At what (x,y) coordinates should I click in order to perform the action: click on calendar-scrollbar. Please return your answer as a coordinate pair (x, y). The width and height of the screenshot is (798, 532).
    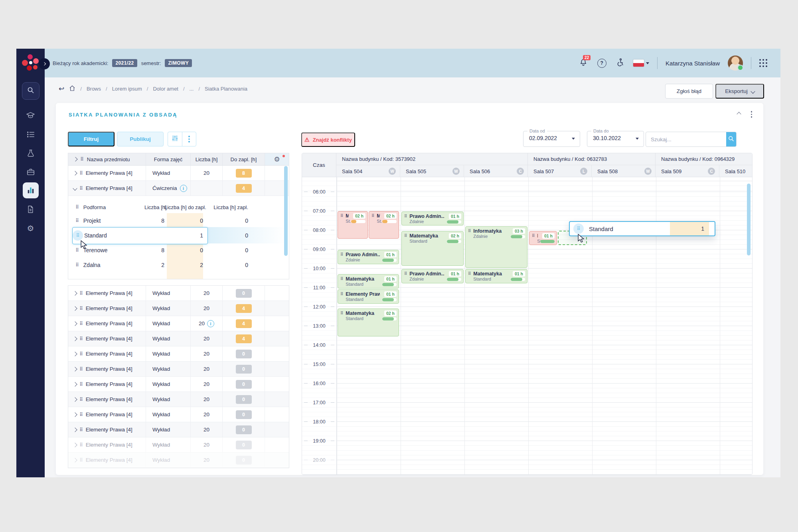
    Looking at the image, I should click on (749, 220).